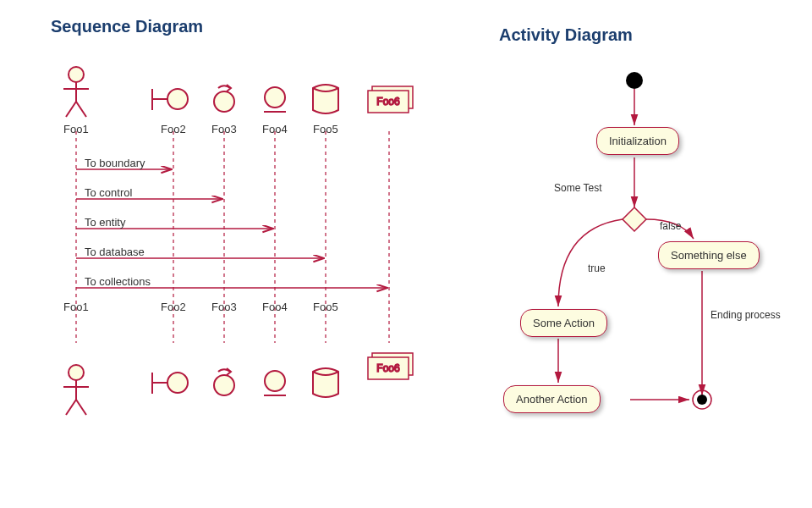  What do you see at coordinates (670, 226) in the screenshot?
I see `branch-false-label: false` at bounding box center [670, 226].